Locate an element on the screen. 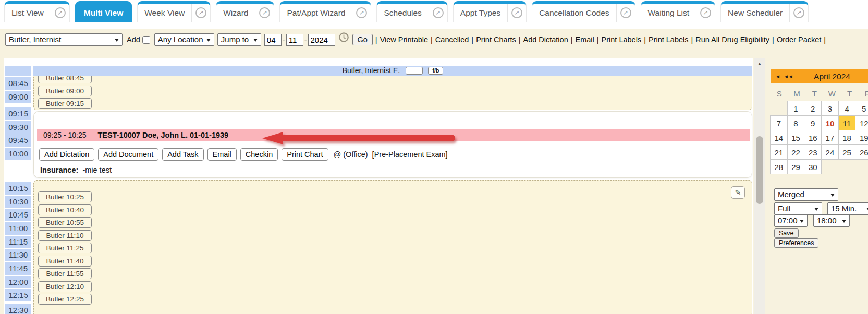 This screenshot has width=868, height=314. link-print-labels-2: Print Labels is located at coordinates (668, 40).